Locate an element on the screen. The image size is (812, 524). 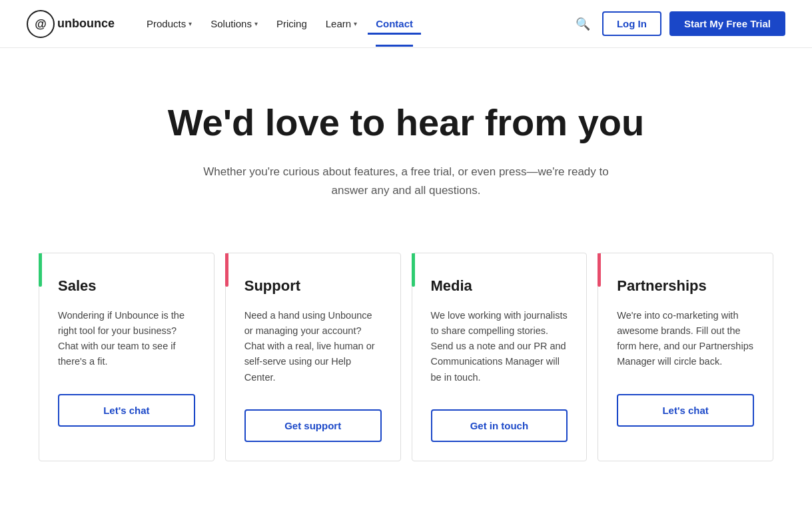
card-btn-media: Get in touch is located at coordinates (500, 425).